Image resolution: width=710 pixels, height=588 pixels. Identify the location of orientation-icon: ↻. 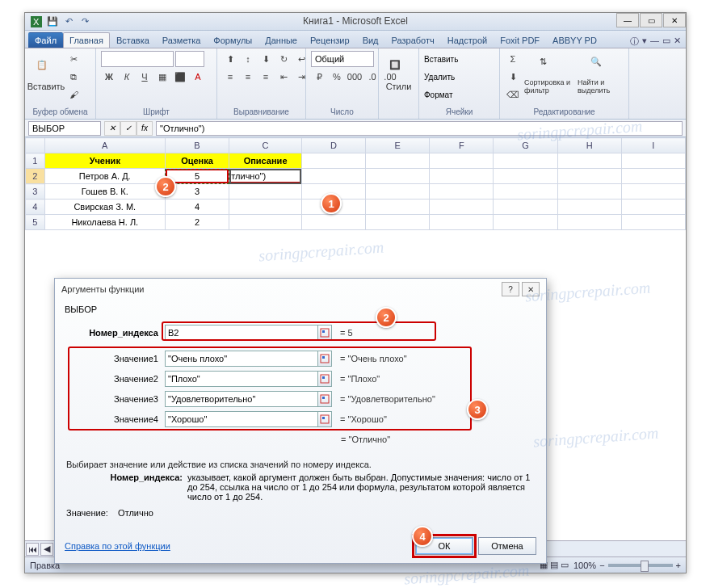
(284, 59).